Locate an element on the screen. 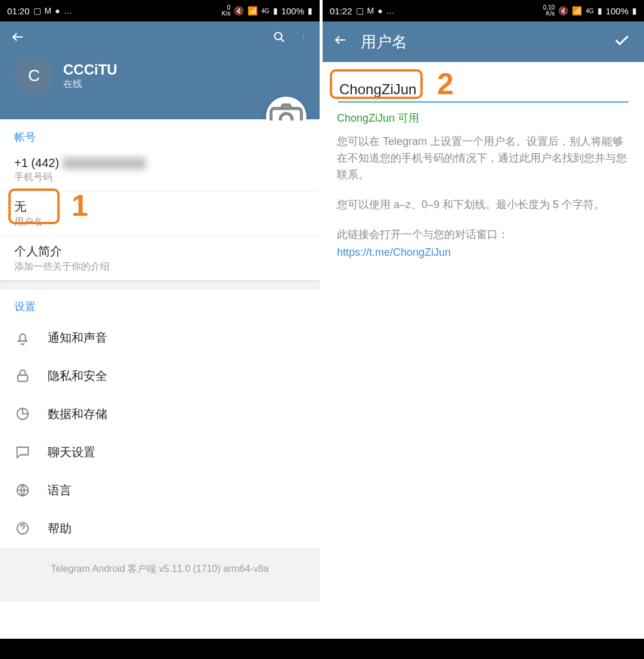 Image resolution: width=644 pixels, height=659 pixels. username-input is located at coordinates (483, 90).